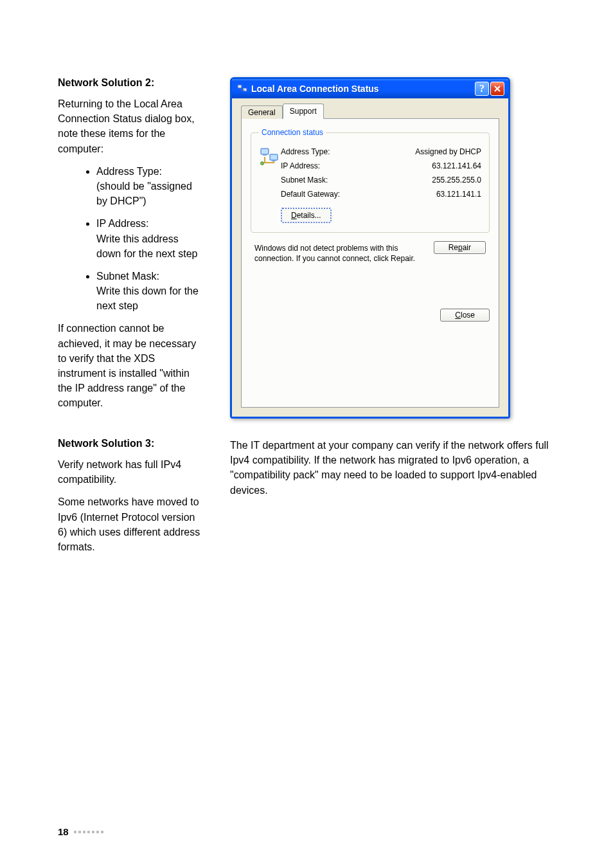  What do you see at coordinates (449, 152) in the screenshot?
I see `addrtype-value: Assigned by DHCP` at bounding box center [449, 152].